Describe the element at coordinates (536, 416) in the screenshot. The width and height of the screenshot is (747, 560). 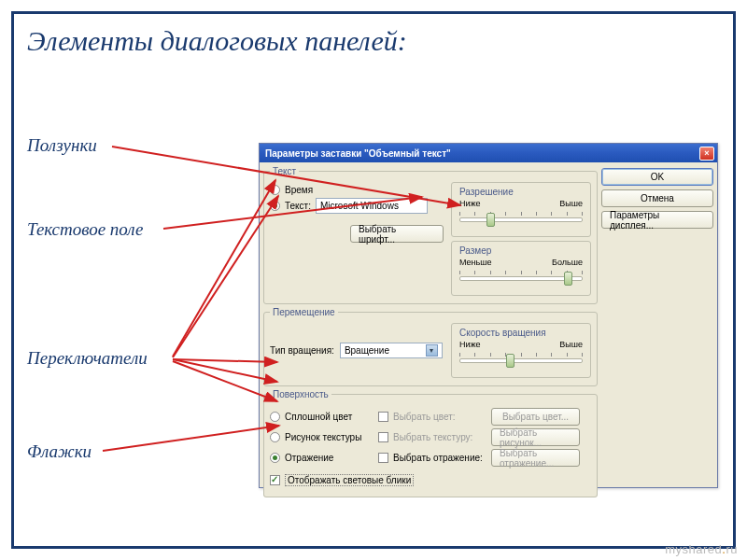
I see `choose-color-button: Выбрать цвет...` at that location.